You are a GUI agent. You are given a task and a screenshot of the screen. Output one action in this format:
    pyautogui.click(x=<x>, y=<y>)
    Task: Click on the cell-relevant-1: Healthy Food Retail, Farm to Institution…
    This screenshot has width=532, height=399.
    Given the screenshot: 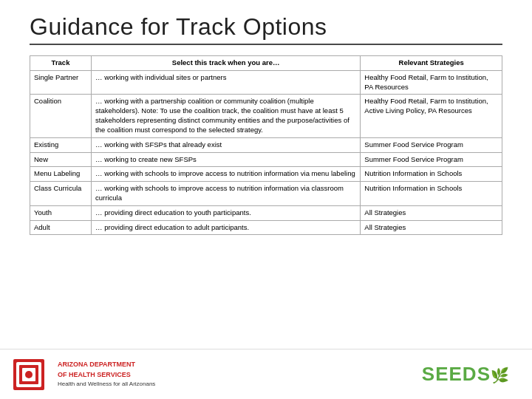 What is the action you would take?
    pyautogui.click(x=432, y=116)
    